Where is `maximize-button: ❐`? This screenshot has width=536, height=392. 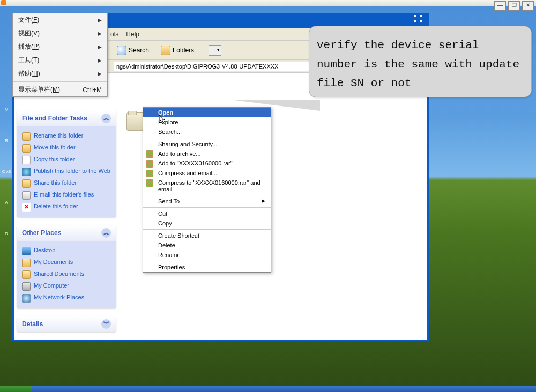 maximize-button: ❐ is located at coordinates (514, 6).